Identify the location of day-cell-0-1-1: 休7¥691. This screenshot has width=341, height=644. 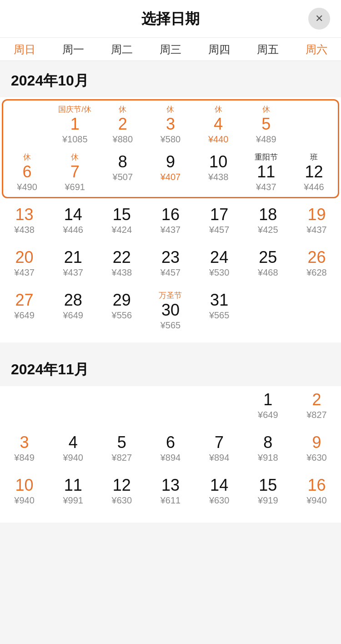
(75, 173).